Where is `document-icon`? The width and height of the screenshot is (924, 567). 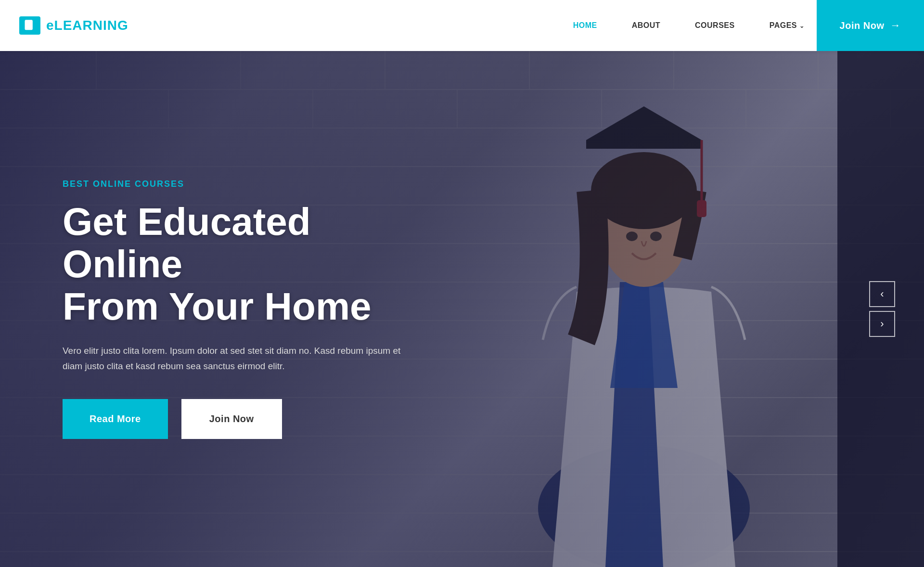
document-icon is located at coordinates (30, 26).